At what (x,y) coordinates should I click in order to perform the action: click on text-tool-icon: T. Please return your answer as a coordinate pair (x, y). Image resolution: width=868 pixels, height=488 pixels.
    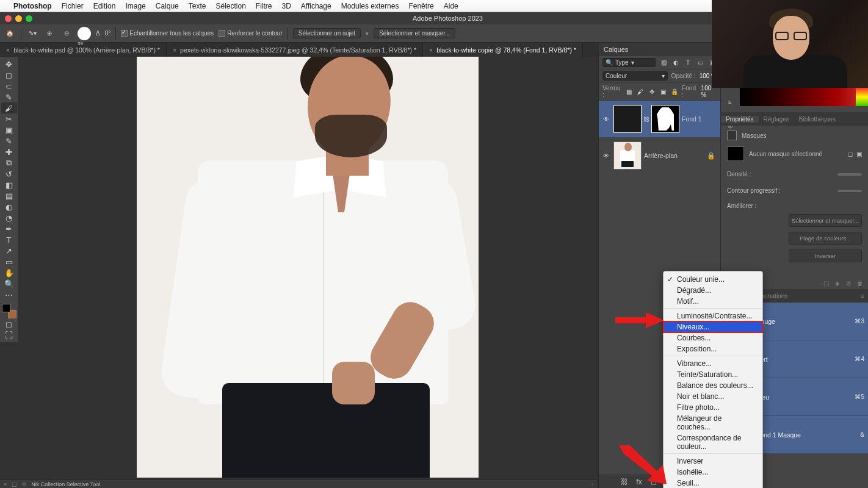
    Looking at the image, I should click on (9, 240).